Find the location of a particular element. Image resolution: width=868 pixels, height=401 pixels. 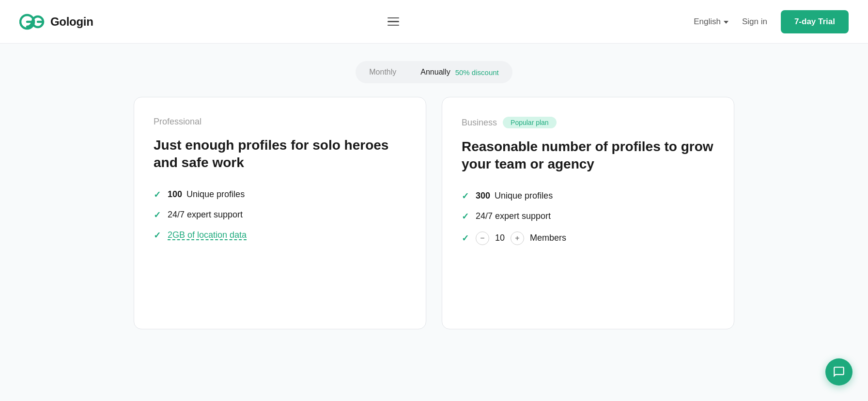

nav-right: English Sign in 7-day Trial is located at coordinates (771, 22).